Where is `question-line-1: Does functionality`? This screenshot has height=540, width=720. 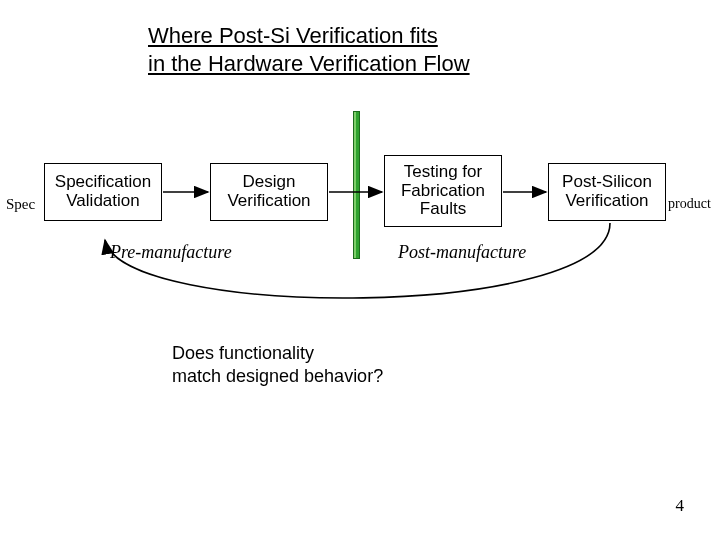 question-line-1: Does functionality is located at coordinates (243, 353).